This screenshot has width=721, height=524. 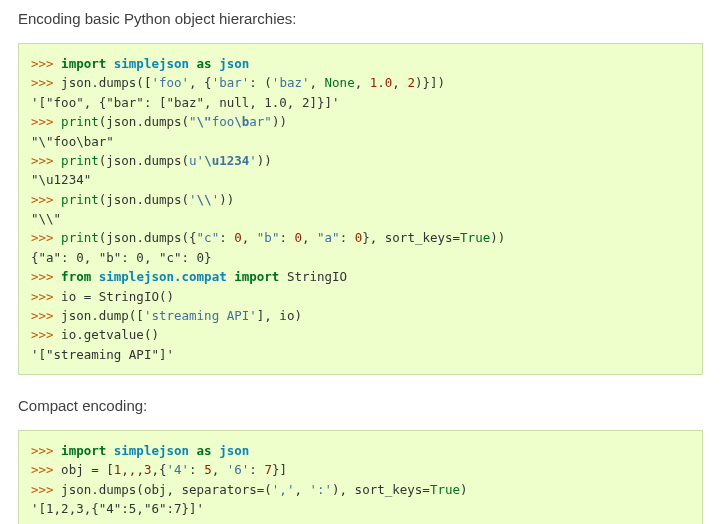 What do you see at coordinates (291, 82) in the screenshot?
I see `string: 'baz'` at bounding box center [291, 82].